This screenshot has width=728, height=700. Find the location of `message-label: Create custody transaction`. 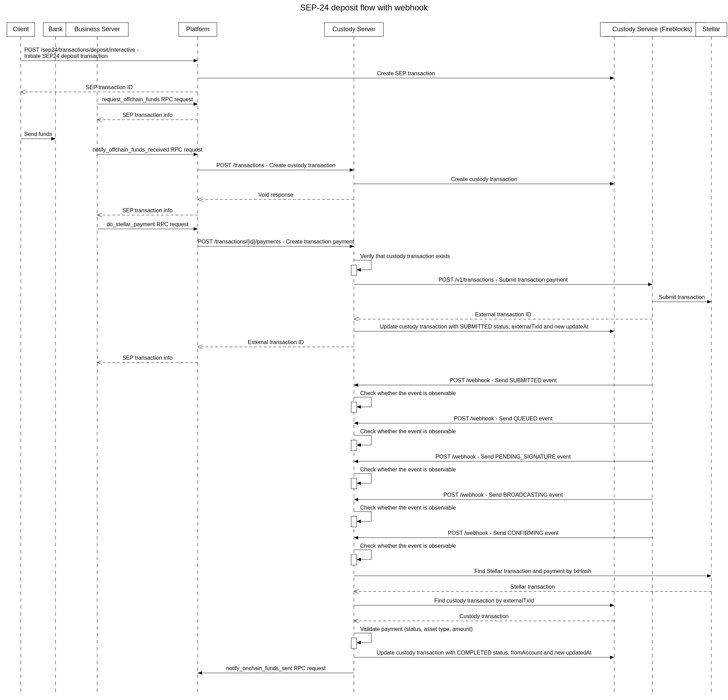

message-label: Create custody transaction is located at coordinates (484, 179).